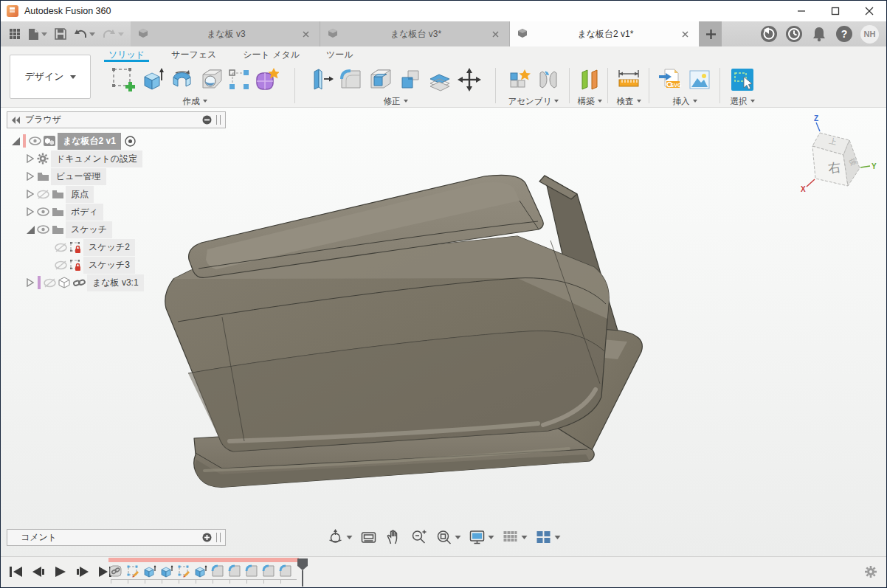 This screenshot has width=887, height=588. Describe the element at coordinates (204, 571) in the screenshot. I see `timeline-track` at that location.